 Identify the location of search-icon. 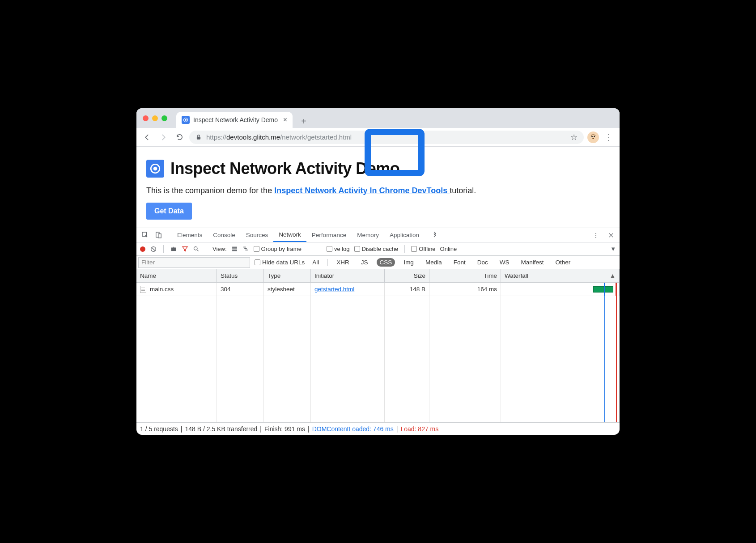
(196, 249).